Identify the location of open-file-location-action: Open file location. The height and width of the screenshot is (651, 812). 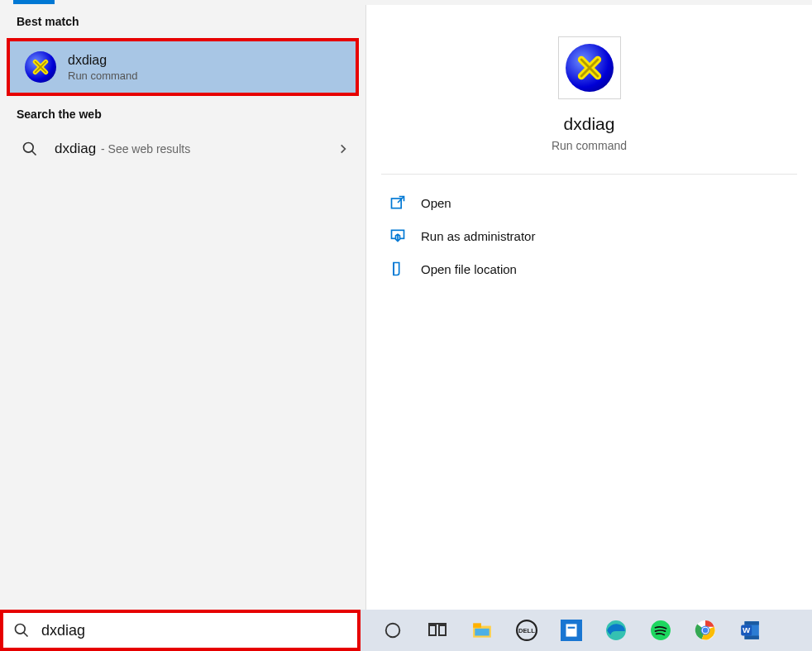
(589, 269).